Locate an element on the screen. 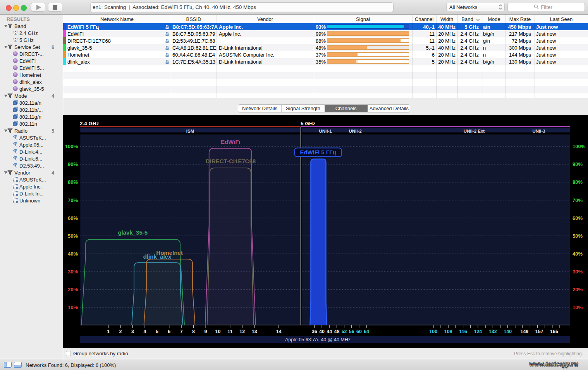 This screenshot has width=588, height=370. svg-text: 7 is located at coordinates (181, 332).